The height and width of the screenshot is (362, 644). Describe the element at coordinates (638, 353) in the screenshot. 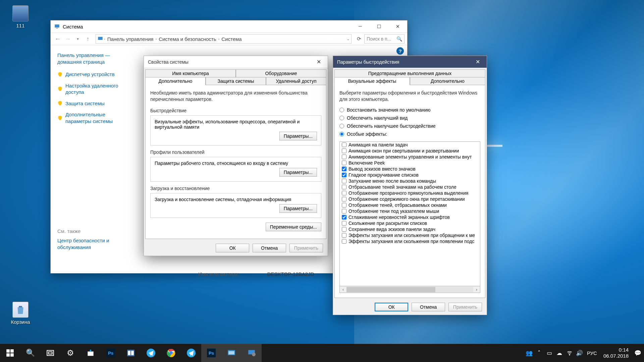

I see `tray-notifications-icon: 💬` at that location.